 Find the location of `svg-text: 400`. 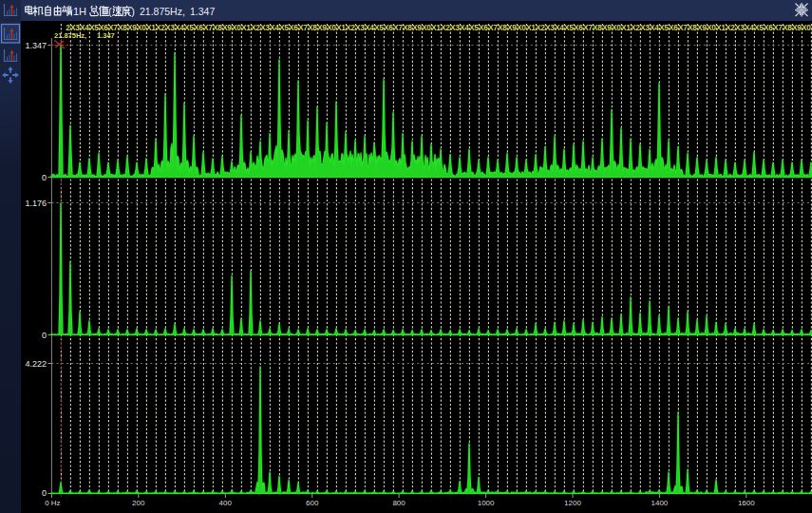

svg-text: 400 is located at coordinates (226, 504).